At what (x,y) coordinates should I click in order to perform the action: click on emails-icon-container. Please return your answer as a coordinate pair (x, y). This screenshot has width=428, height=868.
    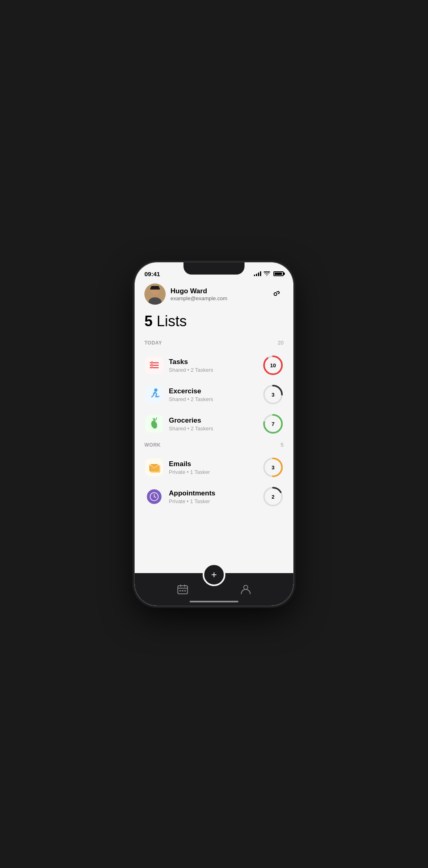
    Looking at the image, I should click on (154, 467).